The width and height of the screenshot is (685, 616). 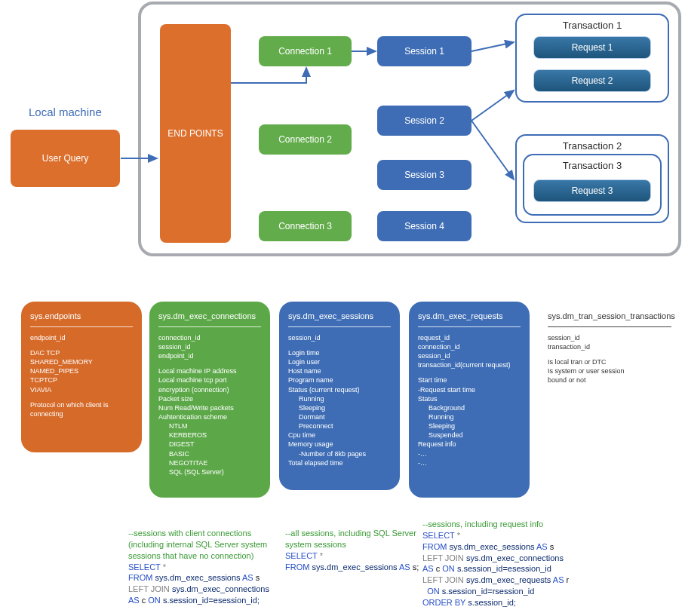 I want to click on sql-queries: --sessions with client connections (incl…, so click(x=342, y=572).